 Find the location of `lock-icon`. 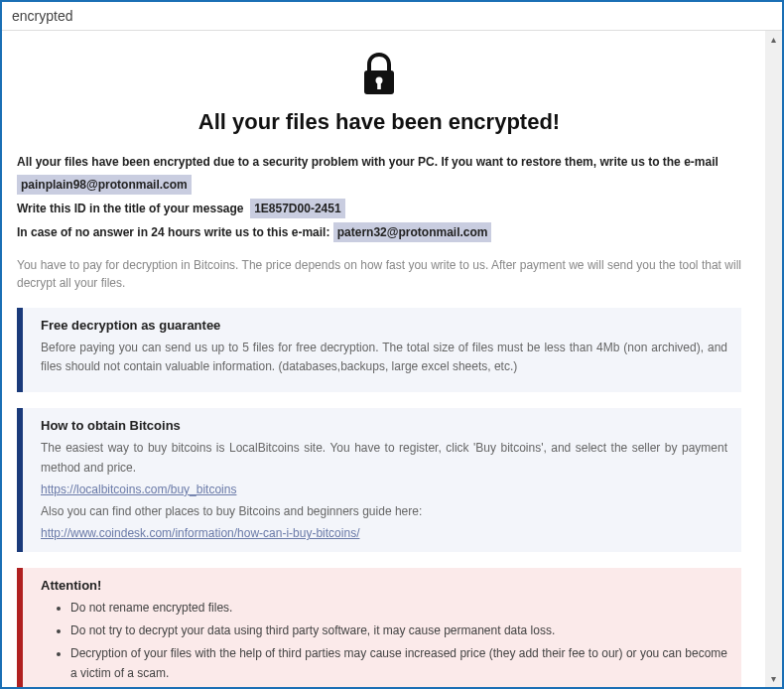

lock-icon is located at coordinates (379, 75).